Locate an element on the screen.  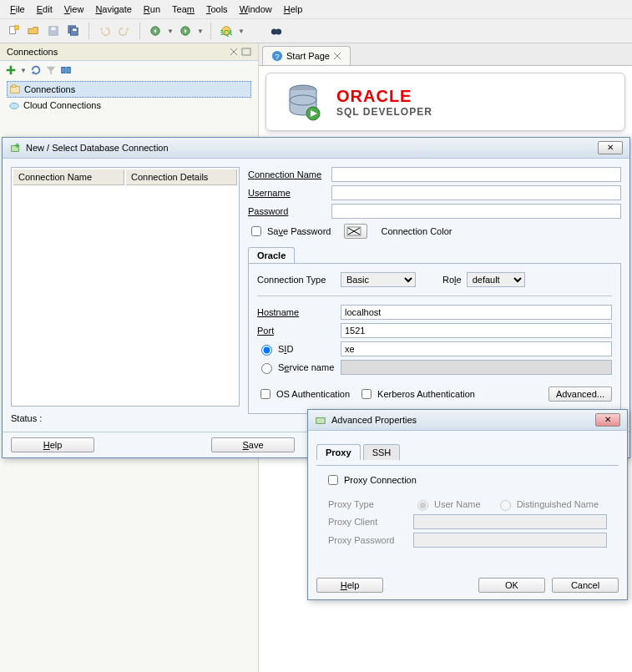
forward-dropdown-icon: ▼ is located at coordinates (200, 32).